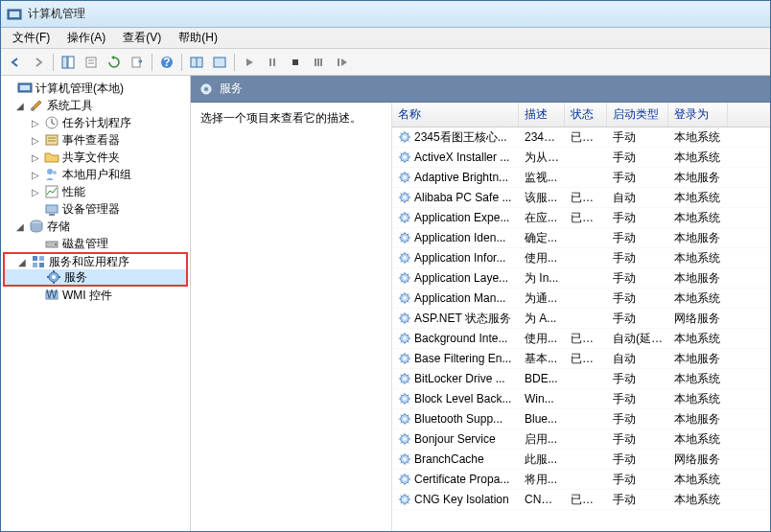  Describe the element at coordinates (581, 399) in the screenshot. I see `service-row: Block Level Back...Win...手动本地系统` at that location.